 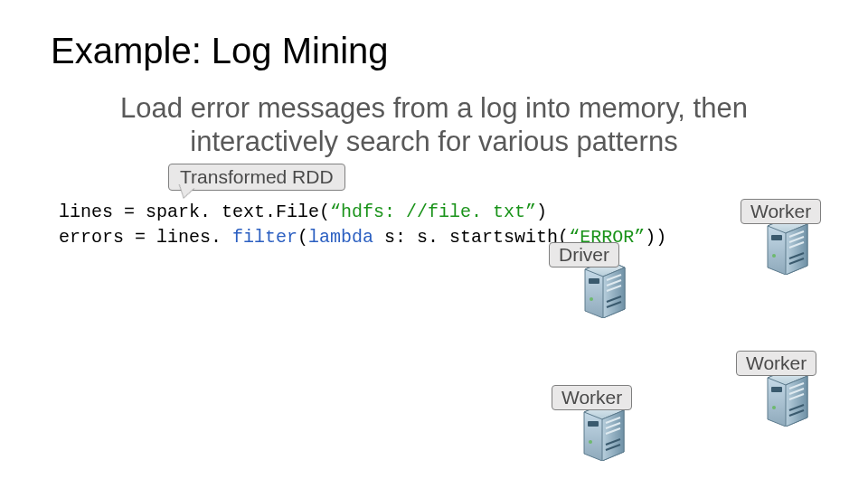 What do you see at coordinates (781, 211) in the screenshot?
I see `worker-label-1: Worker` at bounding box center [781, 211].